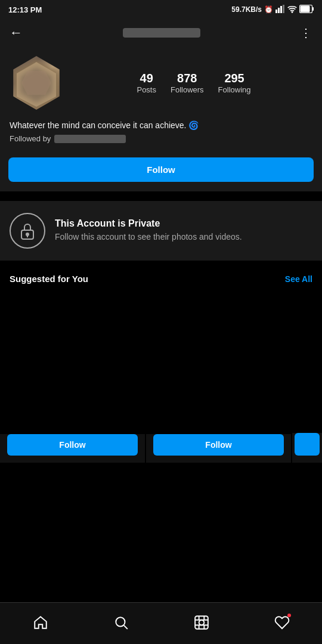 This screenshot has width=322, height=644. Describe the element at coordinates (147, 83) in the screenshot. I see `posts-stat: 49 Posts` at that location.